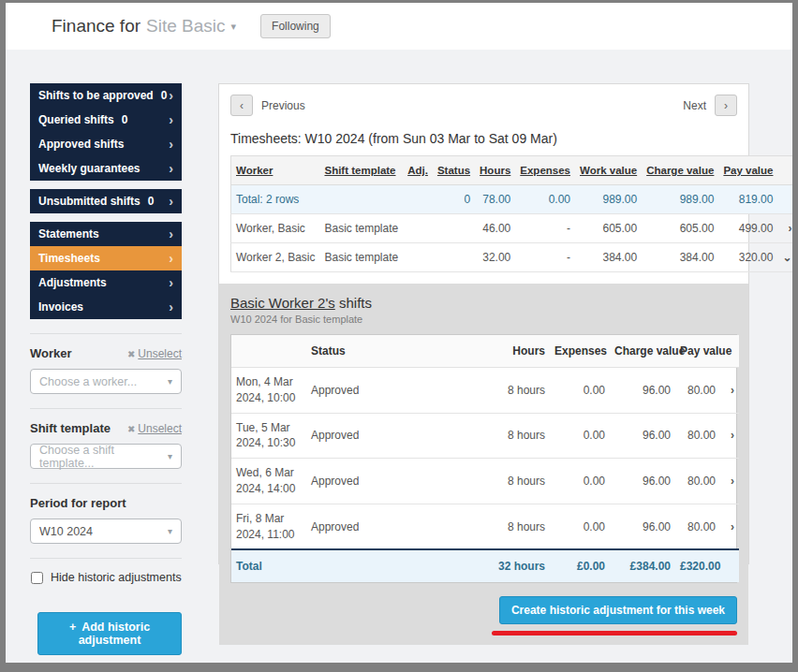 The height and width of the screenshot is (672, 798). Describe the element at coordinates (680, 228) in the screenshot. I see `cell-charge-value: 605.00` at that location.